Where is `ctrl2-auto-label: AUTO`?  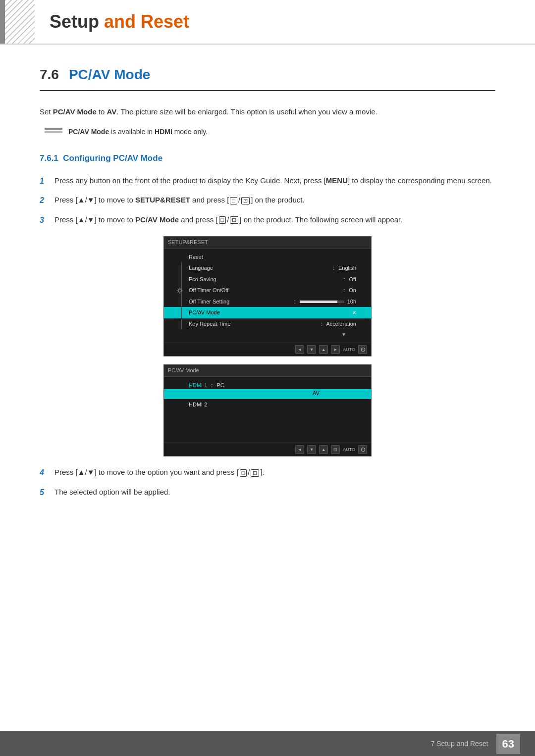 ctrl2-auto-label: AUTO is located at coordinates (349, 450).